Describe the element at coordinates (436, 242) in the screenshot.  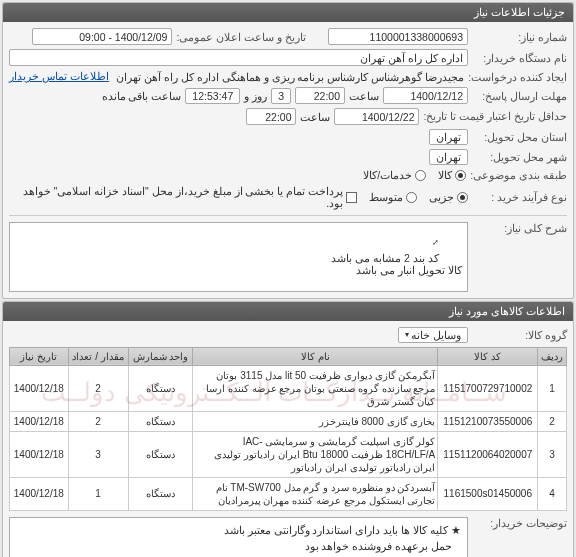
I see `expand-icon: ⤢` at that location.